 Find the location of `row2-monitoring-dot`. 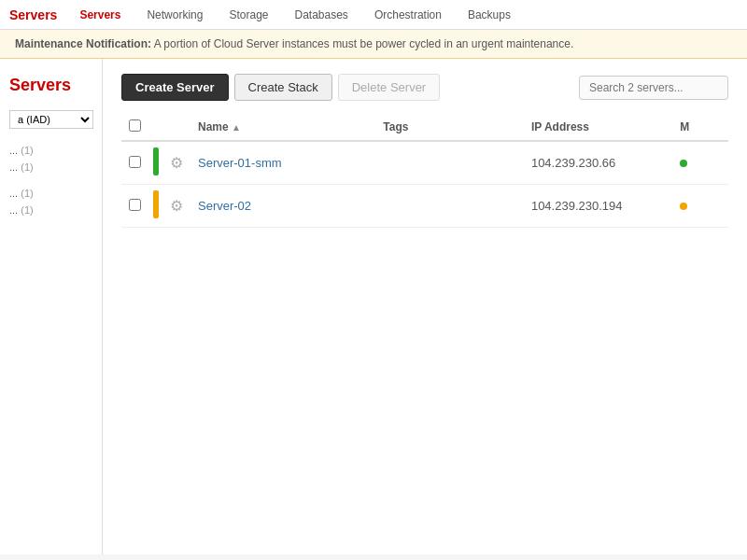

row2-monitoring-dot is located at coordinates (684, 206).